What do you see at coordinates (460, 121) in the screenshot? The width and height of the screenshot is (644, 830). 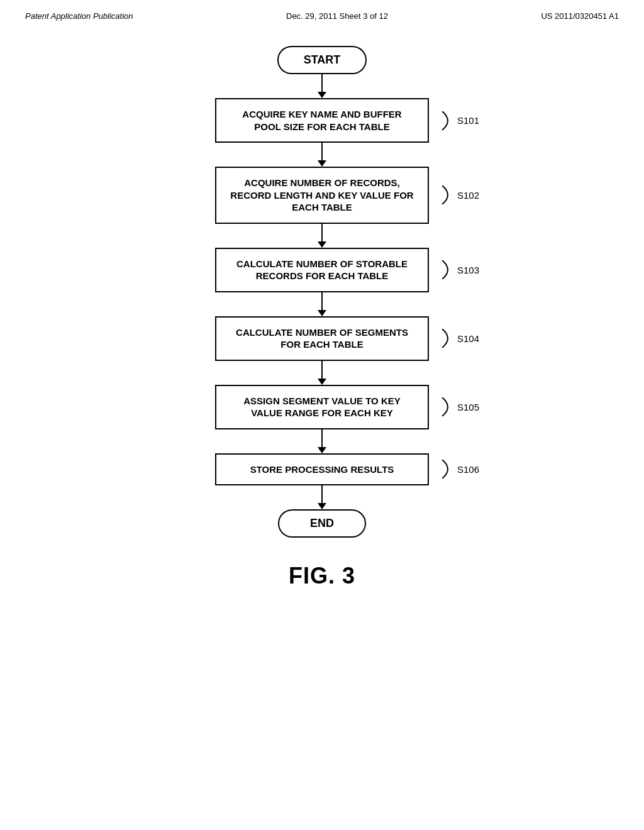 I see `step-label-s101: S101` at bounding box center [460, 121].